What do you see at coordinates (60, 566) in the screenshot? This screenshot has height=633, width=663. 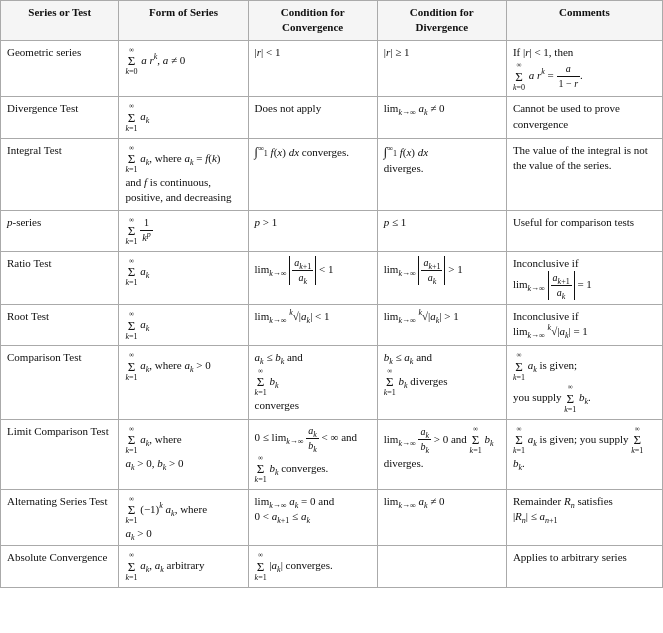 I see `cell-absconv-name: Absolute Convergence` at bounding box center [60, 566].